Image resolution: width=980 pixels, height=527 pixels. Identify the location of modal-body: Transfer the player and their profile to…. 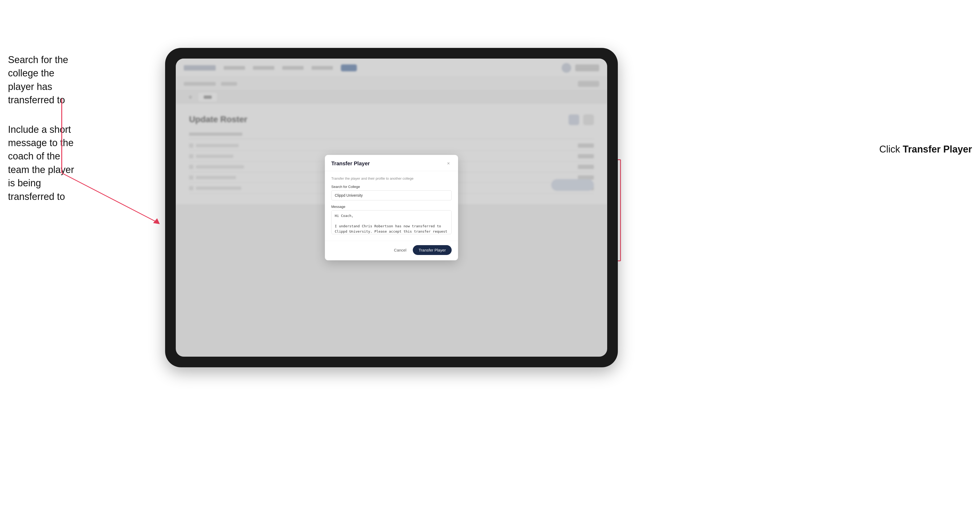
(391, 206).